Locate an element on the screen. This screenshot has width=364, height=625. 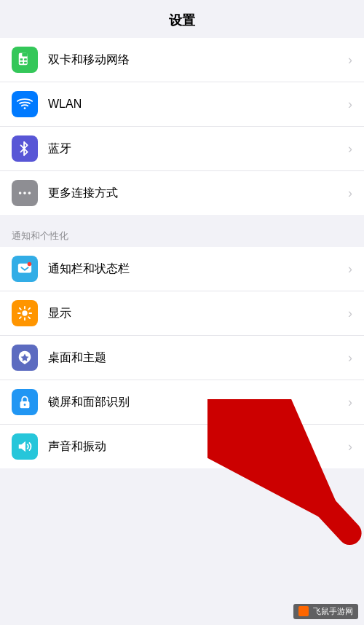
lock-screen-icon is located at coordinates (25, 402).